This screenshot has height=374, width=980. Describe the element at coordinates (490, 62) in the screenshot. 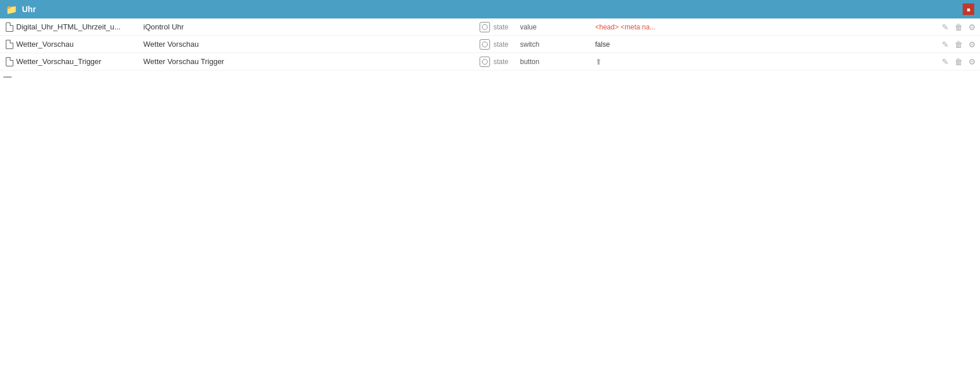

I see `table-row: Wetter_Vorschau_Trigger Wetter Vorschau …` at that location.